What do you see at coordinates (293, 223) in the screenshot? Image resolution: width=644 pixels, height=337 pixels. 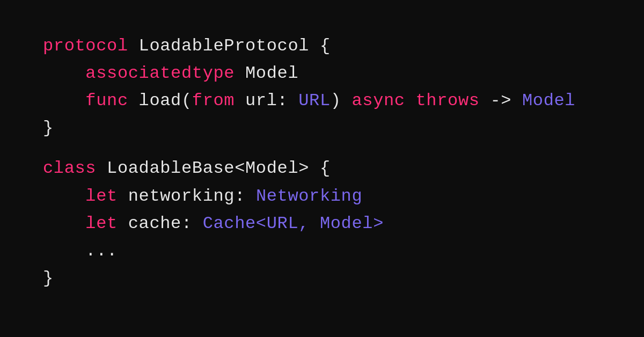 I see `type-cache: Cache<URL, Model>` at bounding box center [293, 223].